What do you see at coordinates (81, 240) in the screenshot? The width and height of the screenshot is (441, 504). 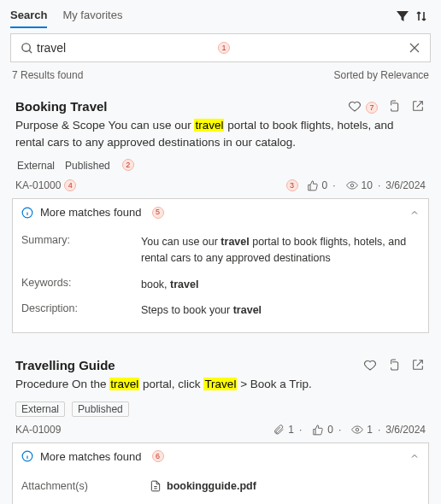 I see `kv-key-summary: Summary:` at bounding box center [81, 240].